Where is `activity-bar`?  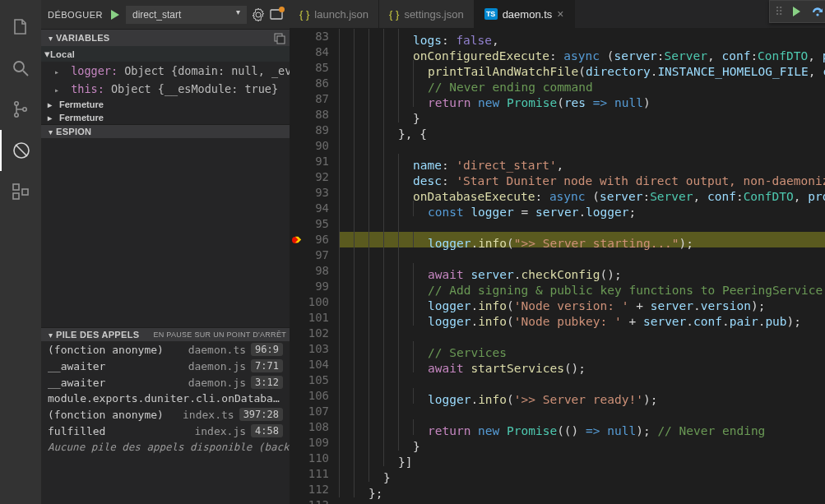 activity-bar is located at coordinates (21, 252).